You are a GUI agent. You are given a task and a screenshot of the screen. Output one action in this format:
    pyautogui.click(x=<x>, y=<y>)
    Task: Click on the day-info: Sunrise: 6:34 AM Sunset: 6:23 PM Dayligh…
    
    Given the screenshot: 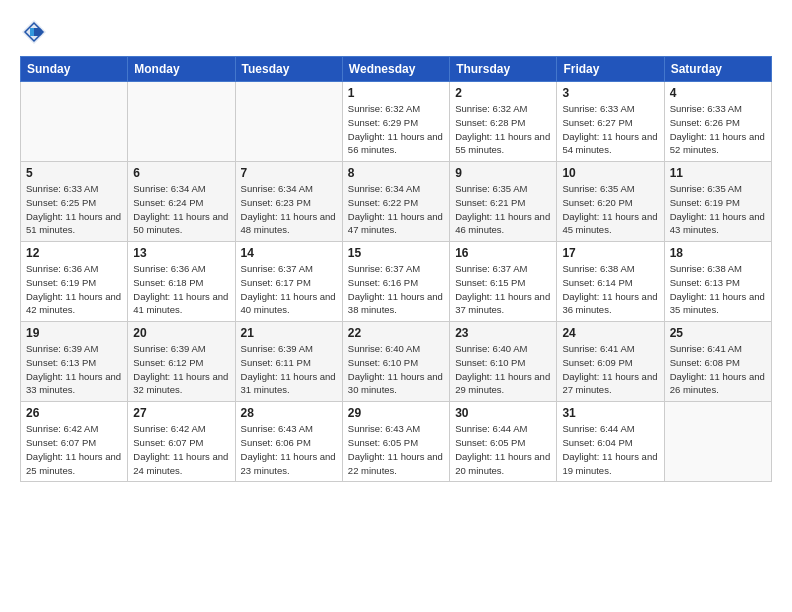 What is the action you would take?
    pyautogui.click(x=289, y=210)
    